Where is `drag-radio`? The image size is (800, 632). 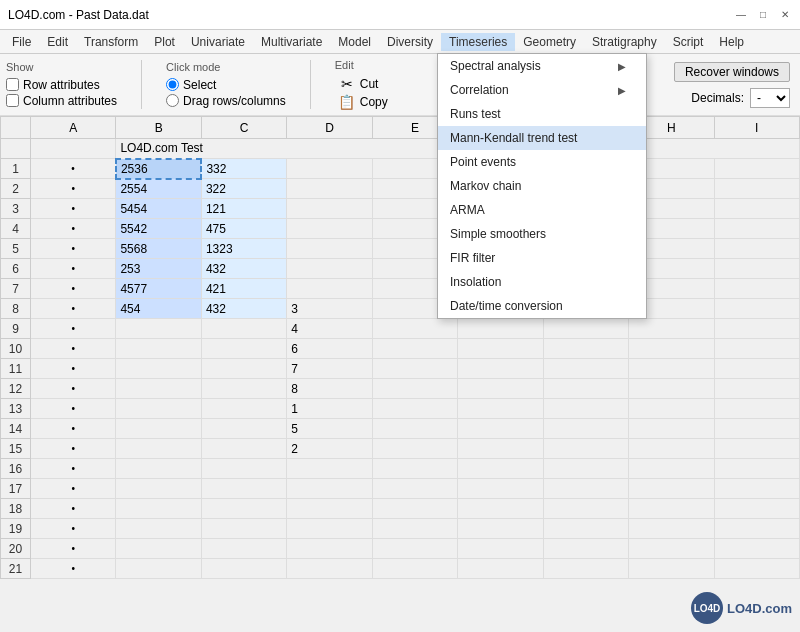 drag-radio is located at coordinates (172, 100).